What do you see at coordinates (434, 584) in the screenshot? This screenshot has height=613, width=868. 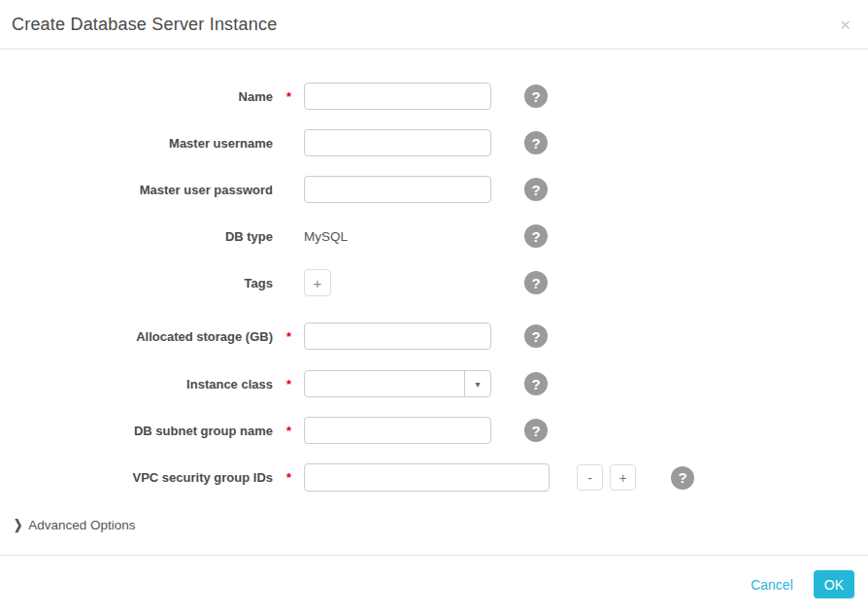 I see `modal-footer: Cancel OK` at bounding box center [434, 584].